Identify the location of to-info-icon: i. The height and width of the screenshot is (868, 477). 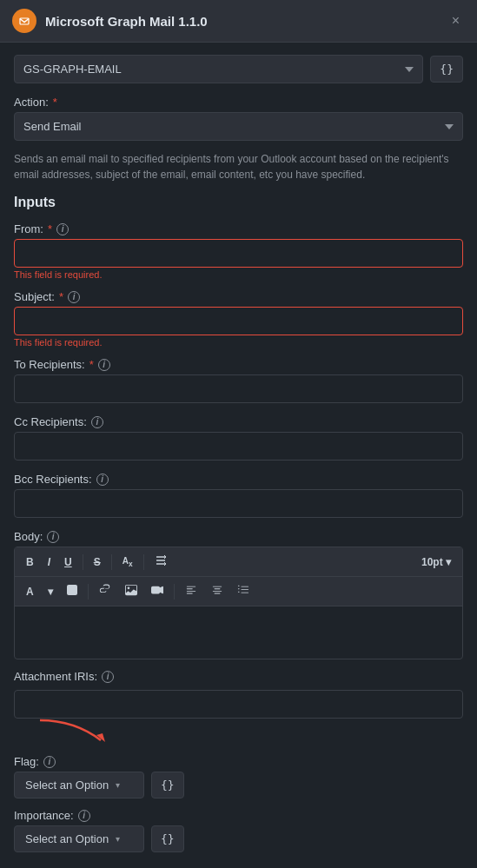
(104, 365).